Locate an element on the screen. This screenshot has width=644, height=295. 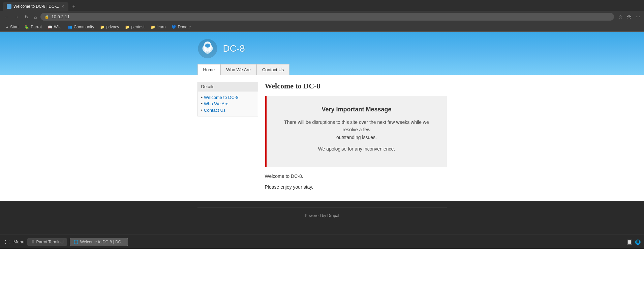
body-line2: Please enjoy your stay. is located at coordinates (356, 187).